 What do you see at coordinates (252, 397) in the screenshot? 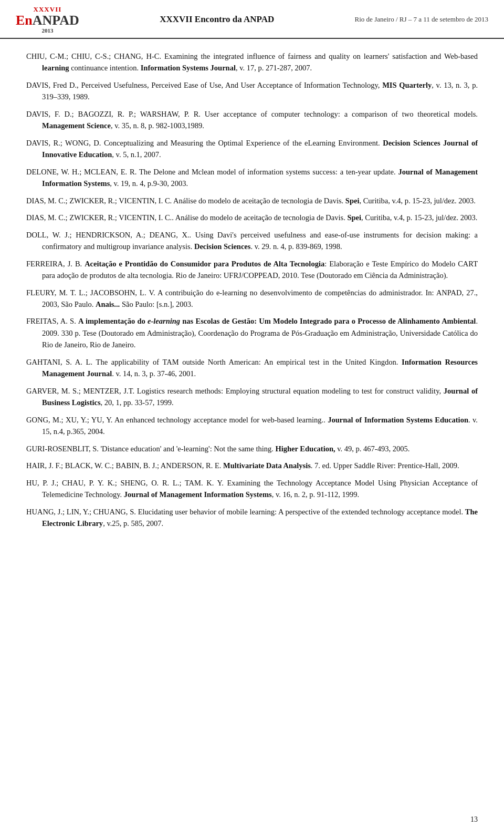
I see `reference-item: GARVER, M. S.; MENTZER, J.T. Logistics r…` at bounding box center [252, 397].